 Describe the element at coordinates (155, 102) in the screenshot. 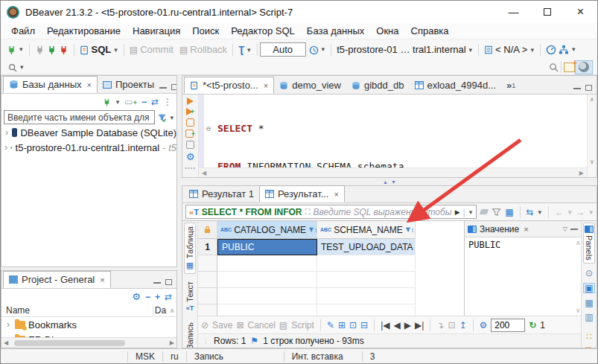

I see `link-with-editor-icon: ⇄` at that location.